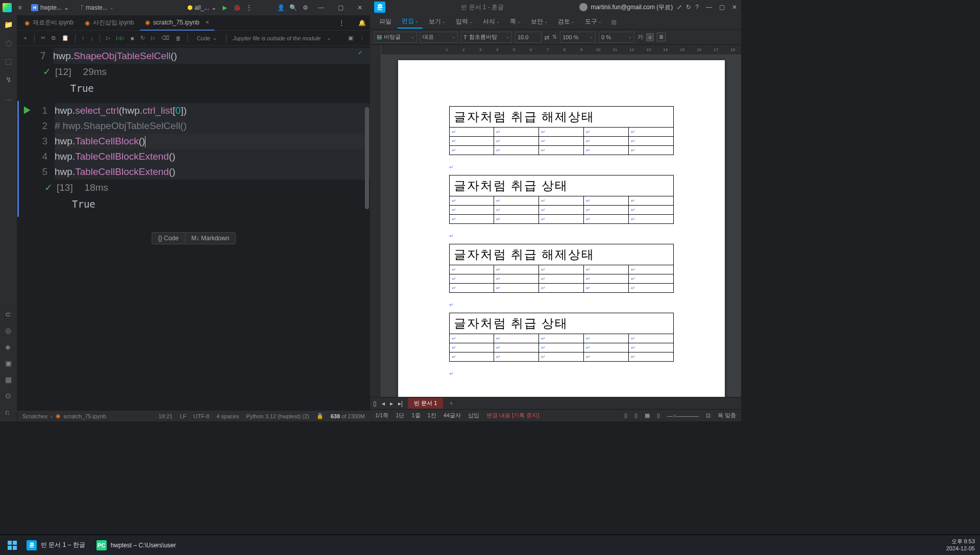  Describe the element at coordinates (567, 21) in the screenshot. I see `menu-review: 검토⌄` at that location.